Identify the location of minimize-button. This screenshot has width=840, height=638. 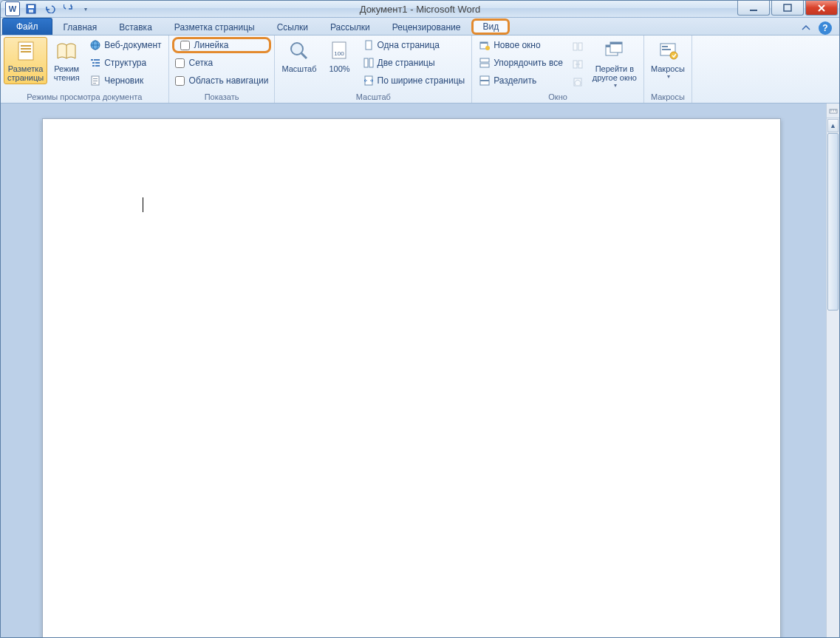
(754, 8).